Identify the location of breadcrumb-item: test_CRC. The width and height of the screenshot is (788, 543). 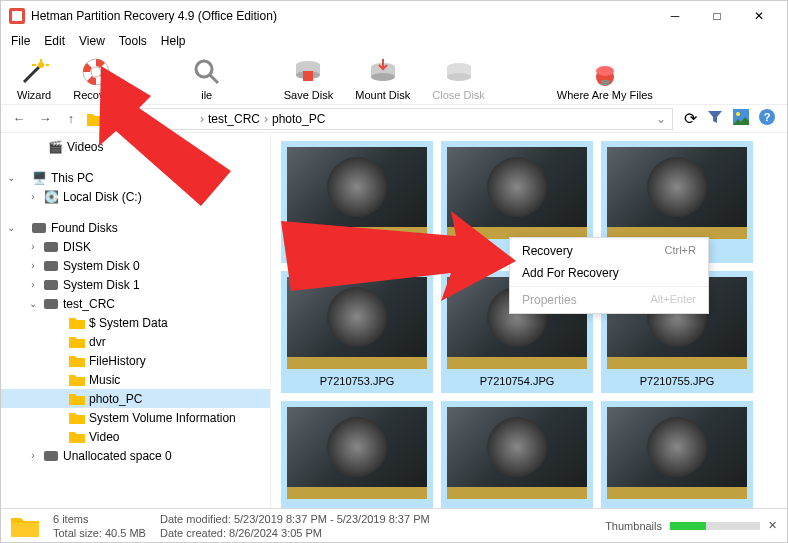
(234, 119).